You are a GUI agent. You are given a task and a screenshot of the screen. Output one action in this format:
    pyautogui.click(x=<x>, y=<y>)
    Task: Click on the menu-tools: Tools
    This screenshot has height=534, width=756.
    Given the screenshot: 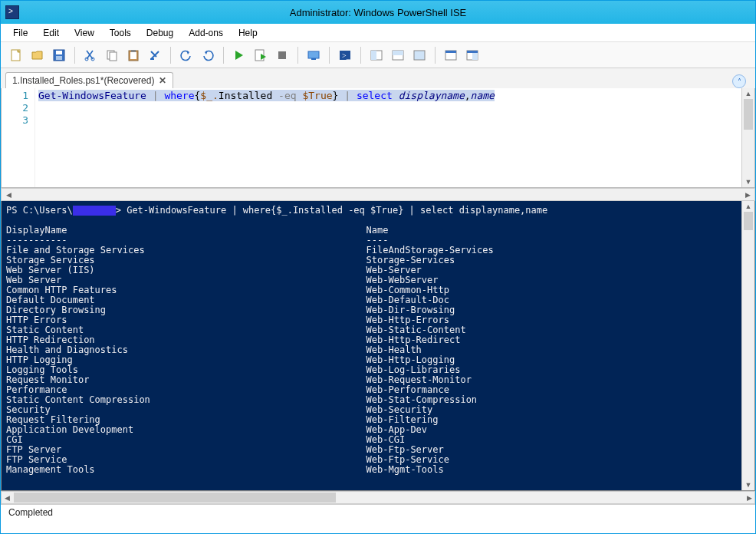 What is the action you would take?
    pyautogui.click(x=120, y=33)
    